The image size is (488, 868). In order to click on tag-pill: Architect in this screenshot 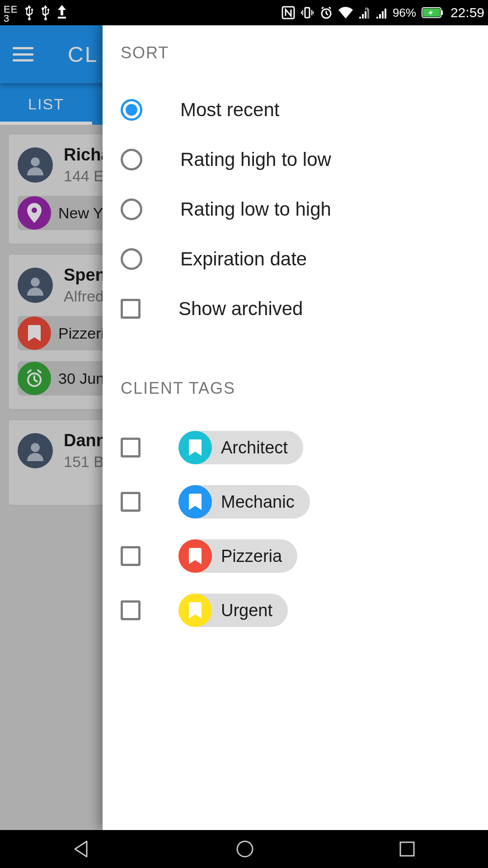, I will do `click(241, 448)`.